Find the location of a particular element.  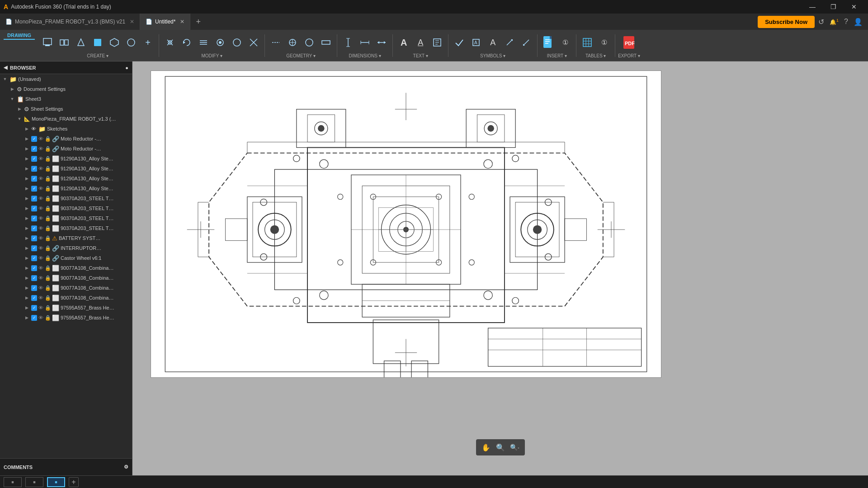

export-pdf-btn: PDF is located at coordinates (629, 42).